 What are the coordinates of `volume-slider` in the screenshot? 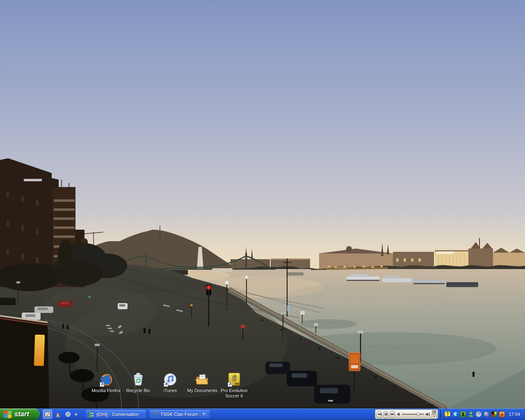 It's located at (413, 414).